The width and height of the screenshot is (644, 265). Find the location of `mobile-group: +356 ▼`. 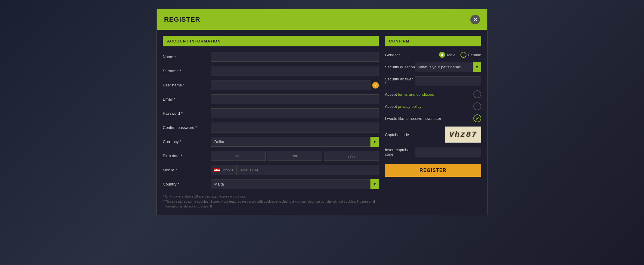

mobile-group: +356 ▼ is located at coordinates (295, 170).